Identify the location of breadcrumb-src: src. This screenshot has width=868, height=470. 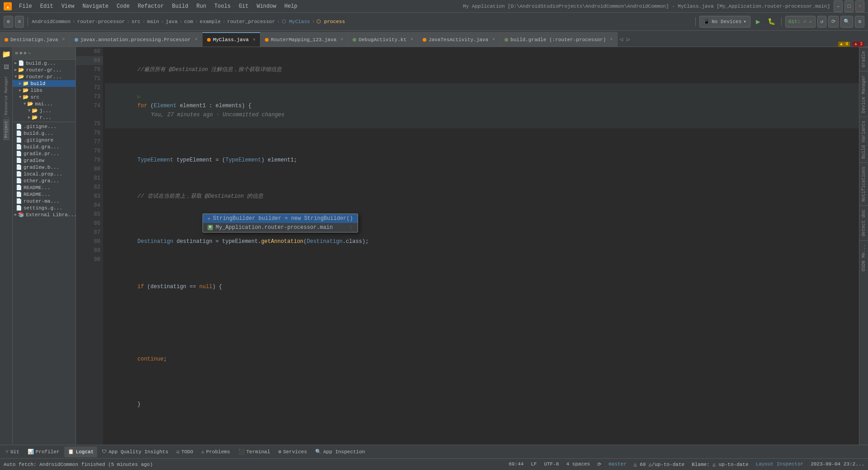
(136, 22).